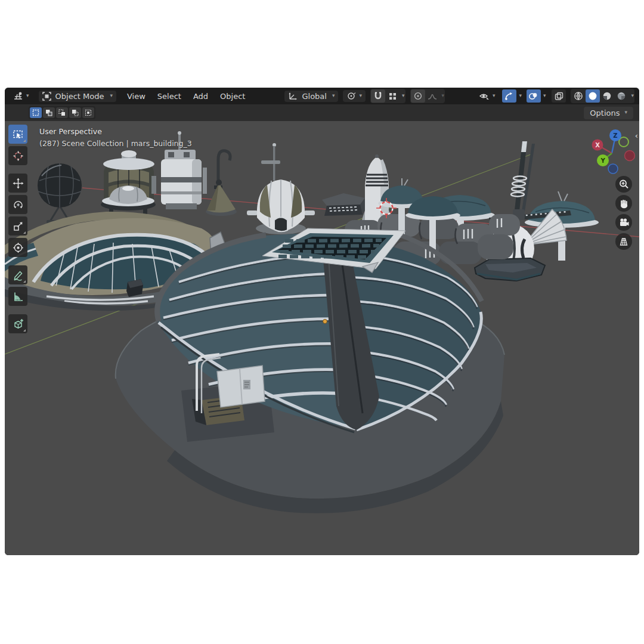  Describe the element at coordinates (534, 96) in the screenshot. I see `overlays-toggle` at that location.